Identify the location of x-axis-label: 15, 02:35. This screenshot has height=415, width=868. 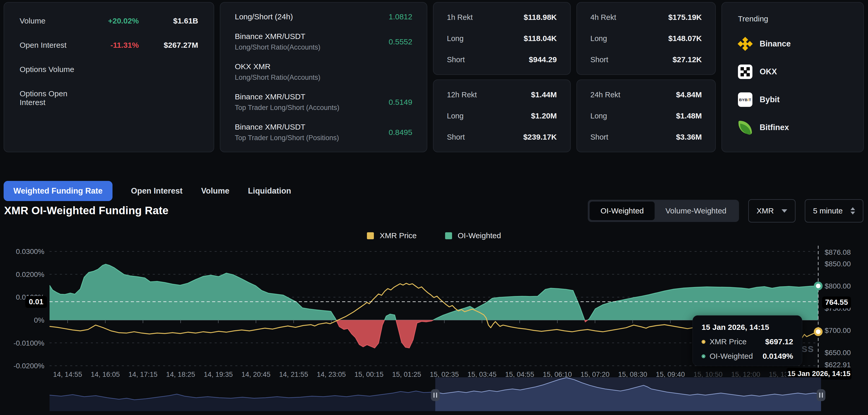
(444, 374).